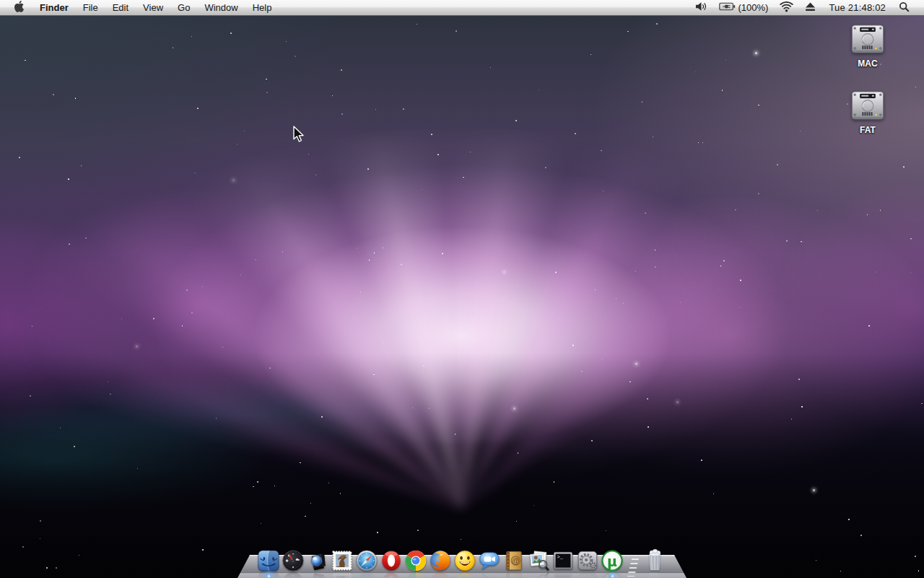  What do you see at coordinates (153, 7) in the screenshot?
I see `menu-view: View` at bounding box center [153, 7].